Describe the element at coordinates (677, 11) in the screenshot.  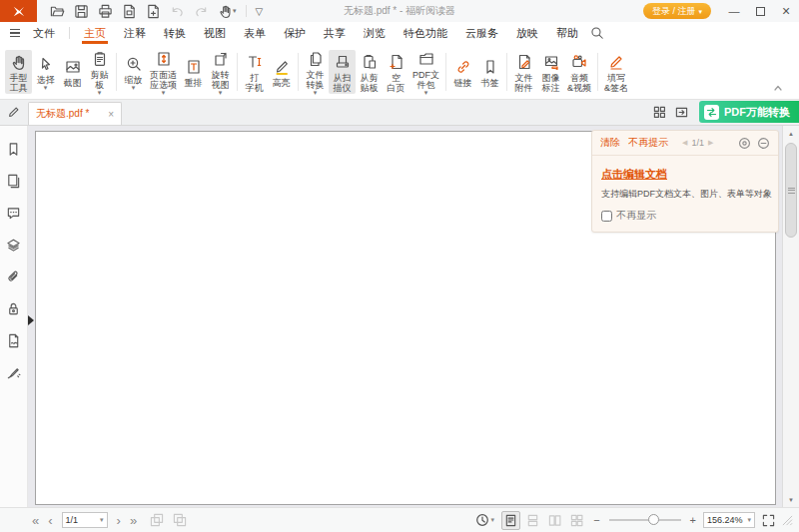
I see `login-register-button: 登录 / 注册 ▾` at that location.